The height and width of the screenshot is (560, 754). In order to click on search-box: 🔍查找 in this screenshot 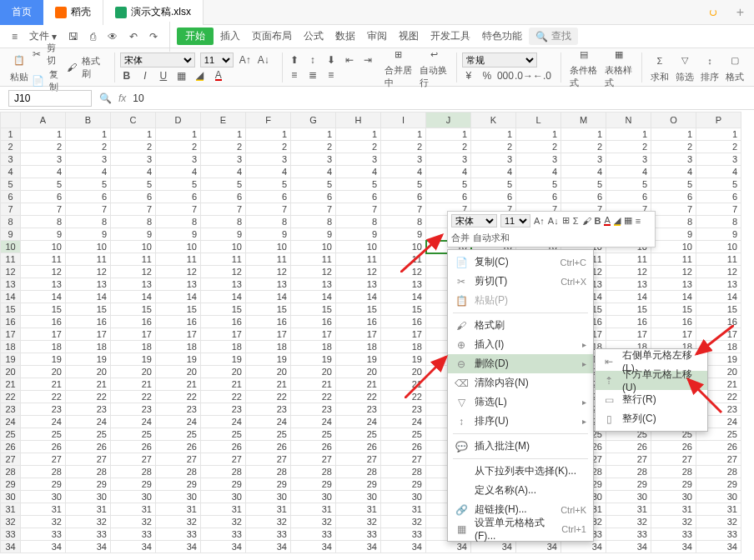, I will do `click(554, 37)`.